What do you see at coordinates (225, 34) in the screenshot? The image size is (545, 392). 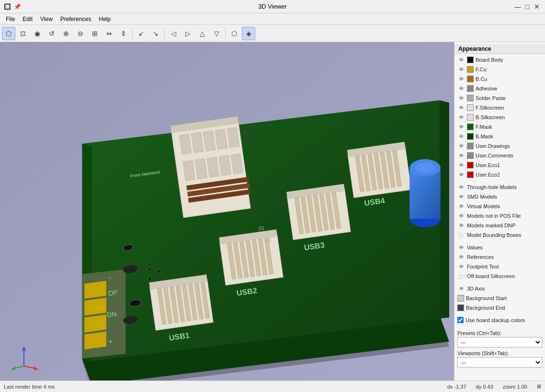 I see `sep3` at bounding box center [225, 34].